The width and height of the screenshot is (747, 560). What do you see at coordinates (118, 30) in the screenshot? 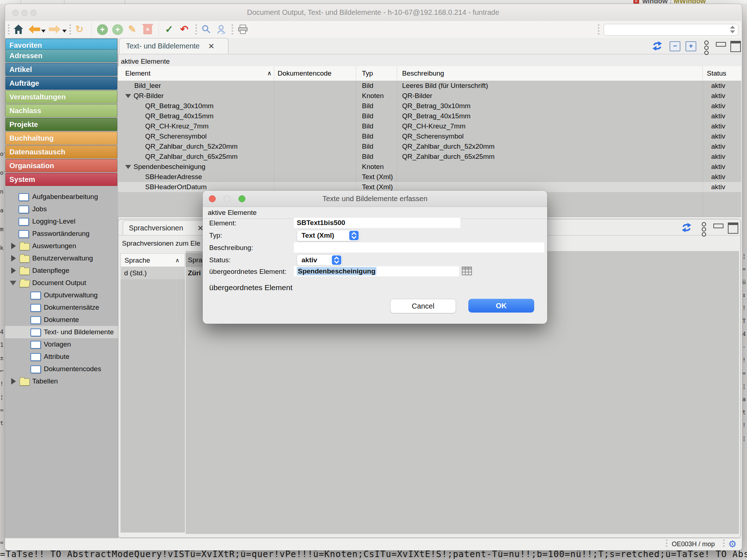
I see `add-copy-icon: +` at bounding box center [118, 30].